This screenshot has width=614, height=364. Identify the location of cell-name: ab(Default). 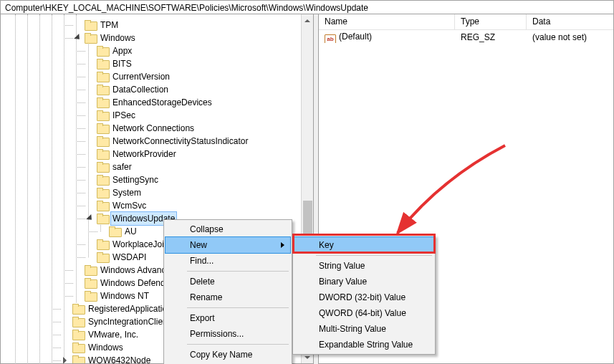
(387, 37).